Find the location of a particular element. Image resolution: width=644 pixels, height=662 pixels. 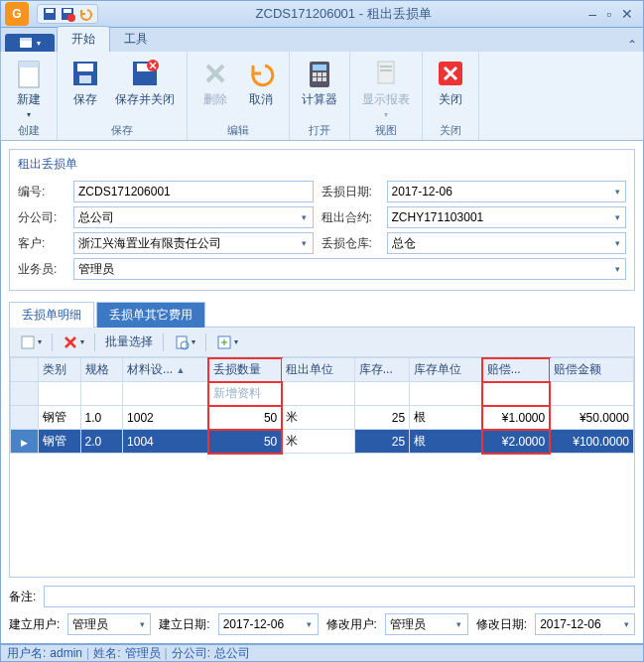

report-button: 显示报表▾ is located at coordinates (386, 88).